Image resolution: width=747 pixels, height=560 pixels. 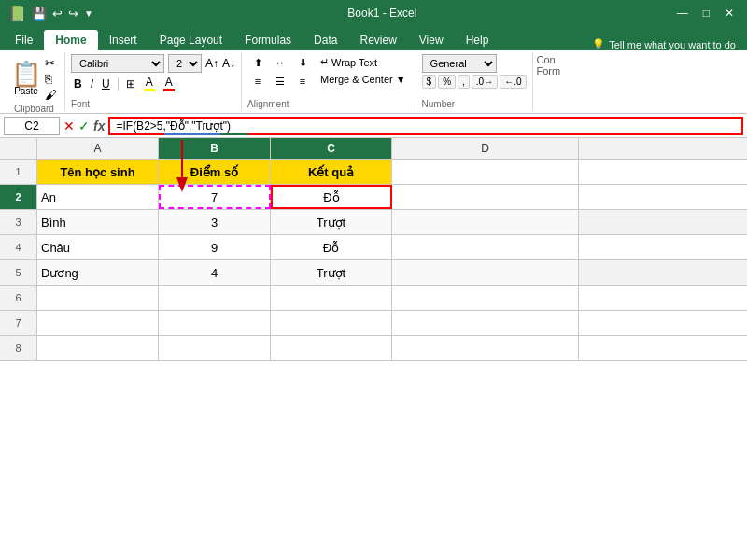 What do you see at coordinates (215, 222) in the screenshot?
I see `cell-b3: 3` at bounding box center [215, 222].